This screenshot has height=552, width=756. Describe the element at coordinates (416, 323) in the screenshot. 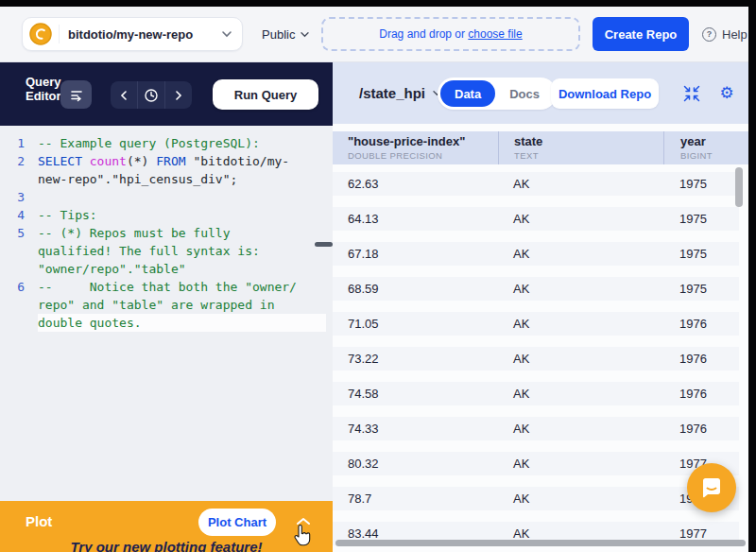

I see `table-cell: 71.05` at that location.